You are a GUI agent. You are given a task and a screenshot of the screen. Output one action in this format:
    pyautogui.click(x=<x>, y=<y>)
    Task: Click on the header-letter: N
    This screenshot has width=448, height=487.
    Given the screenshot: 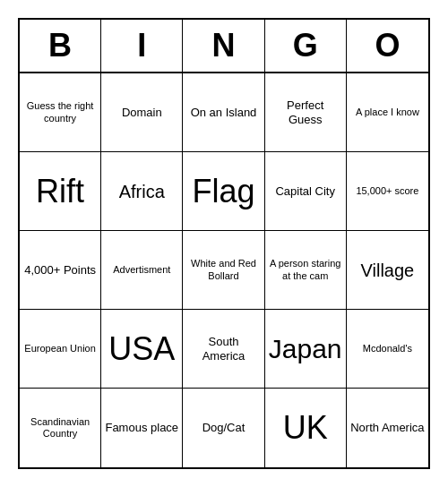 What is the action you would take?
    pyautogui.click(x=224, y=46)
    